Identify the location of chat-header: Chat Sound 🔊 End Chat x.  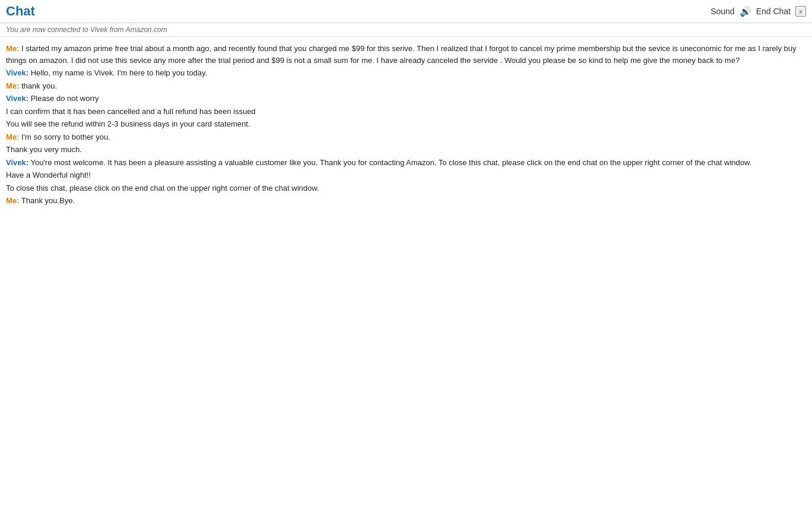
(406, 12).